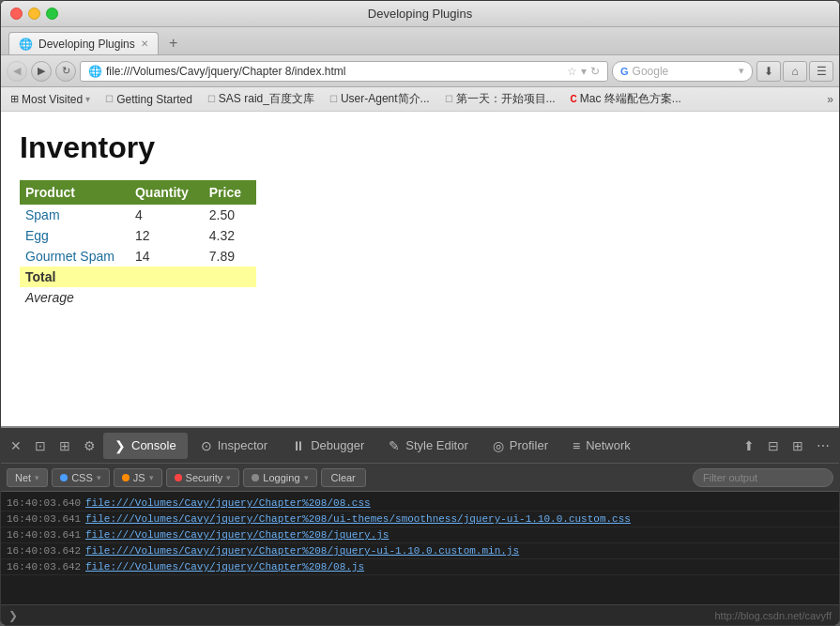 This screenshot has height=626, width=840. Describe the element at coordinates (38, 236) in the screenshot. I see `product-link: Egg` at that location.